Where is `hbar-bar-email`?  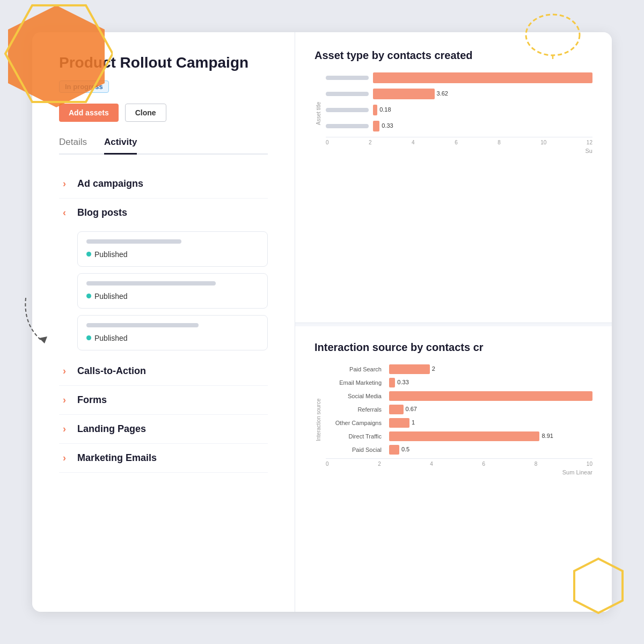
hbar-bar-email is located at coordinates (392, 383).